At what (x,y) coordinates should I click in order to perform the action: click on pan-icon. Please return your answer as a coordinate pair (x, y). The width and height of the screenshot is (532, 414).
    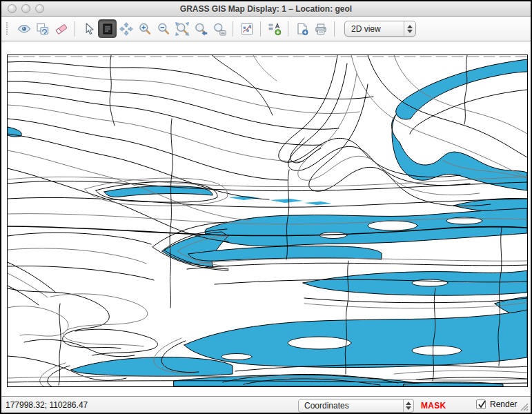
    Looking at the image, I should click on (126, 29).